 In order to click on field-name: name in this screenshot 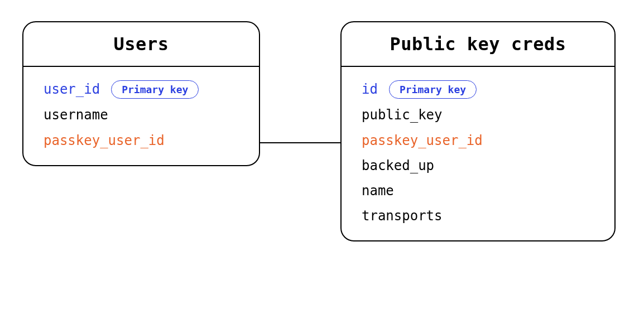, I will do `click(378, 191)`.